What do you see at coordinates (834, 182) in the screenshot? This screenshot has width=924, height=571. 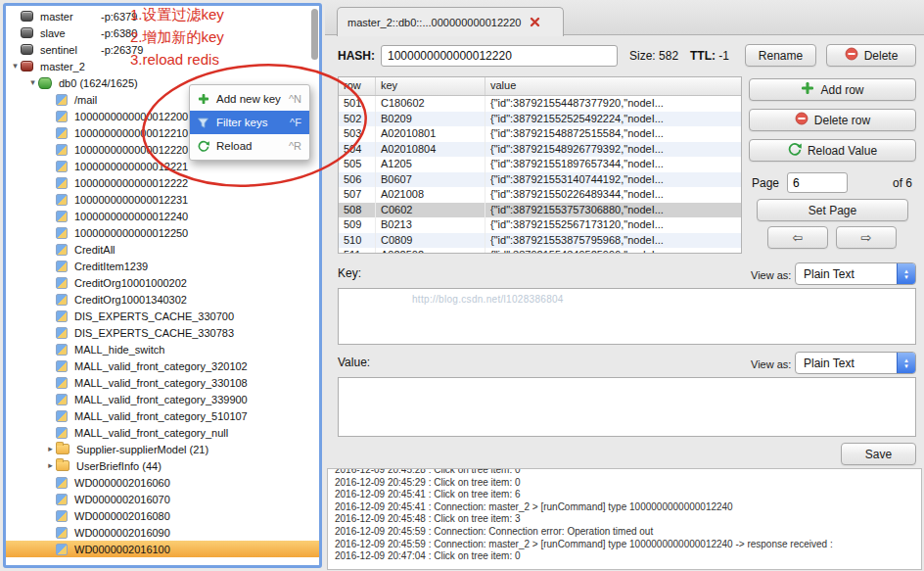 I see `pagination: Page of 6` at bounding box center [834, 182].